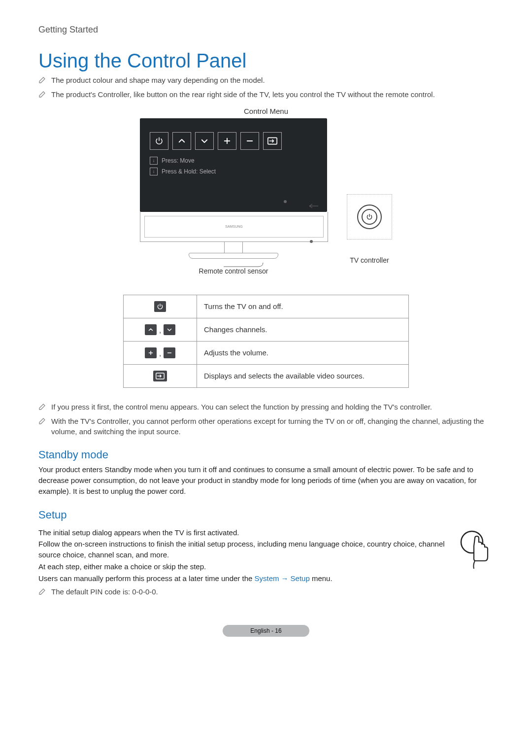 This screenshot has width=532, height=756. I want to click on standby-body: Your product enters Standby mode when yo…, so click(266, 480).